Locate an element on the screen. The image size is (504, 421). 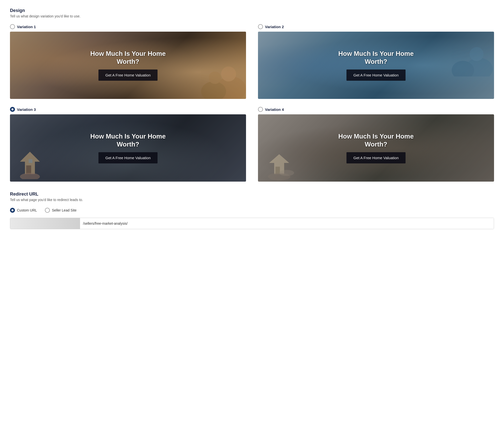
variation-4-content: How Much Is Your Home Worth? Get A Free … is located at coordinates (376, 148).